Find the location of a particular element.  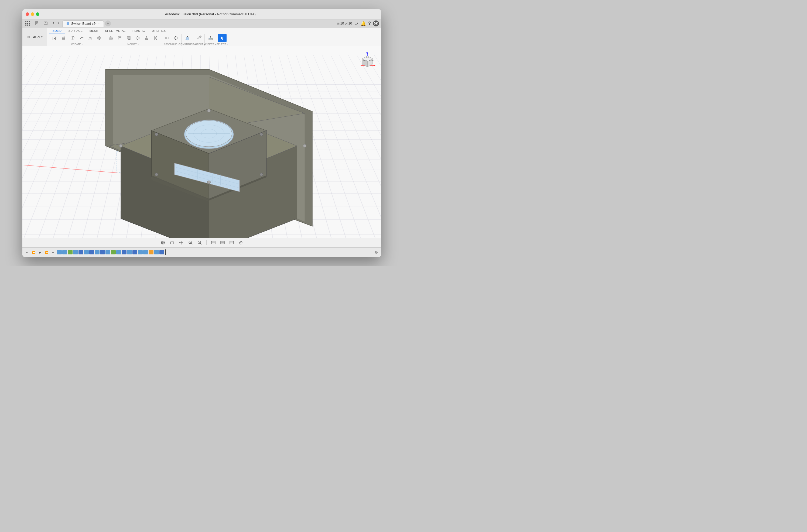

orbit-button is located at coordinates (163, 243).